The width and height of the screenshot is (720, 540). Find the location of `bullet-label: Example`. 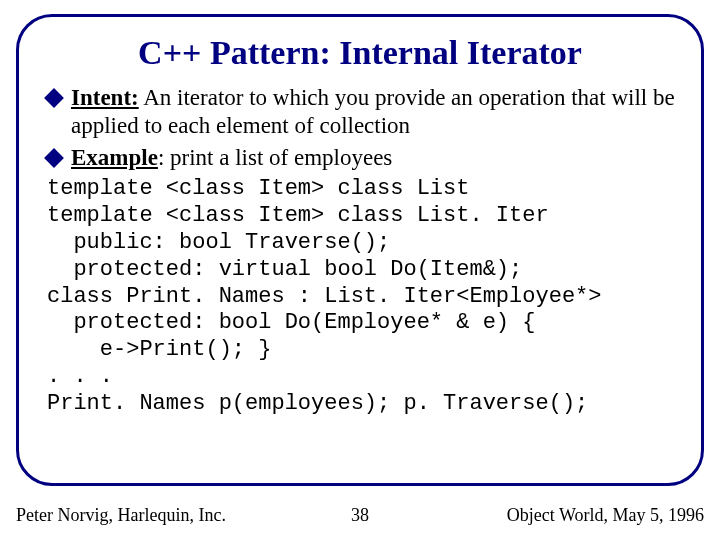

bullet-label: Example is located at coordinates (114, 158).